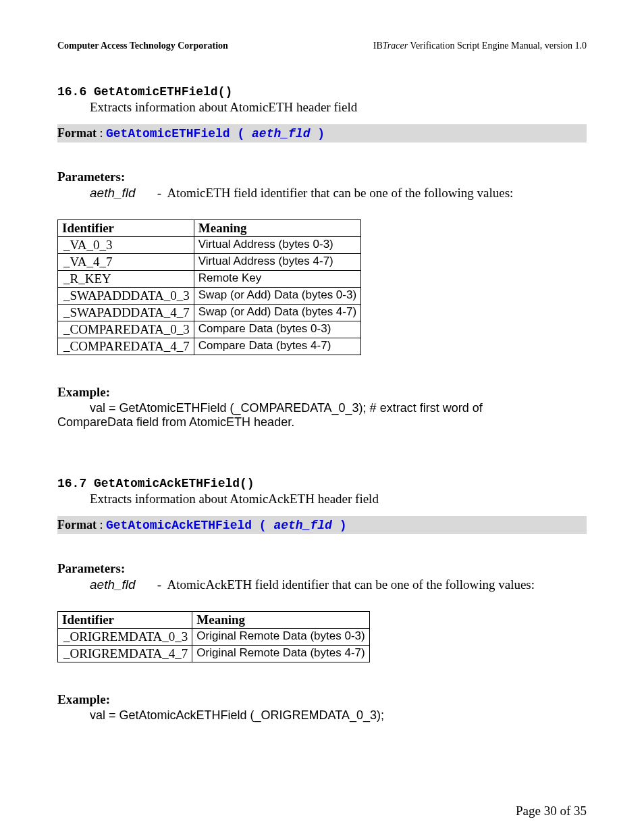 This screenshot has width=644, height=834. I want to click on cell-id: _R_KEY, so click(126, 280).